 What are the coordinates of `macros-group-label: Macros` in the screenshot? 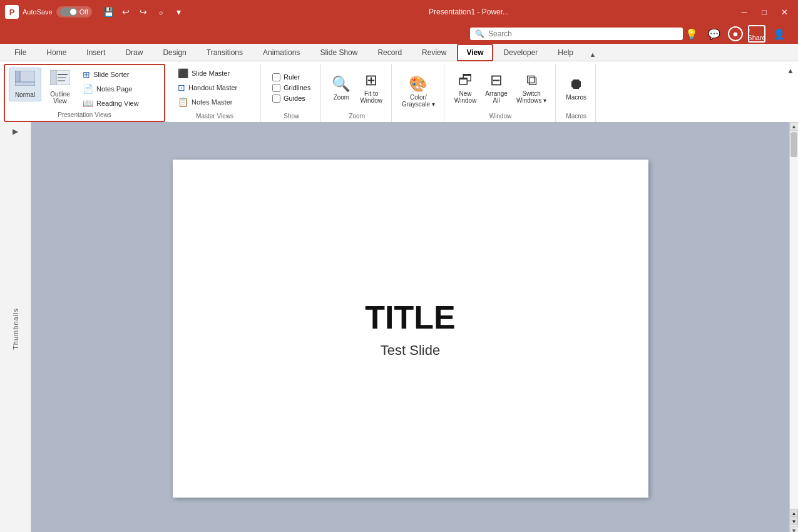 It's located at (576, 116).